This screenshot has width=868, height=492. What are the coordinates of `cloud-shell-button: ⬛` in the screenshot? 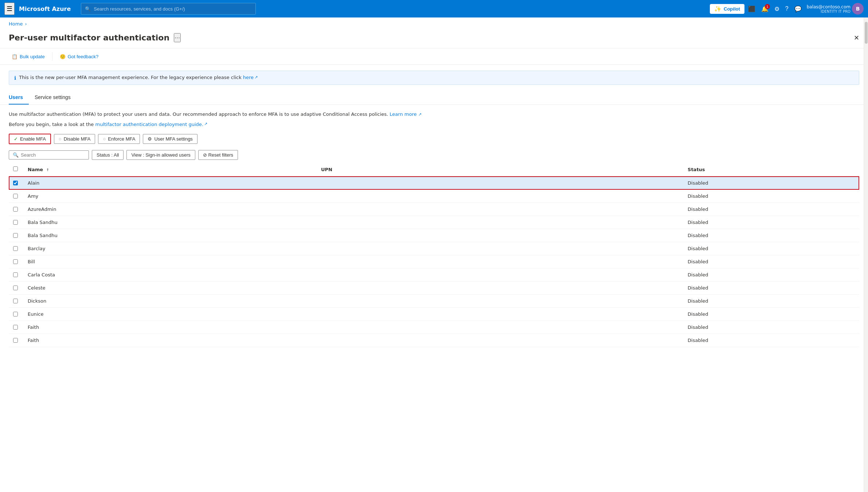 It's located at (752, 9).